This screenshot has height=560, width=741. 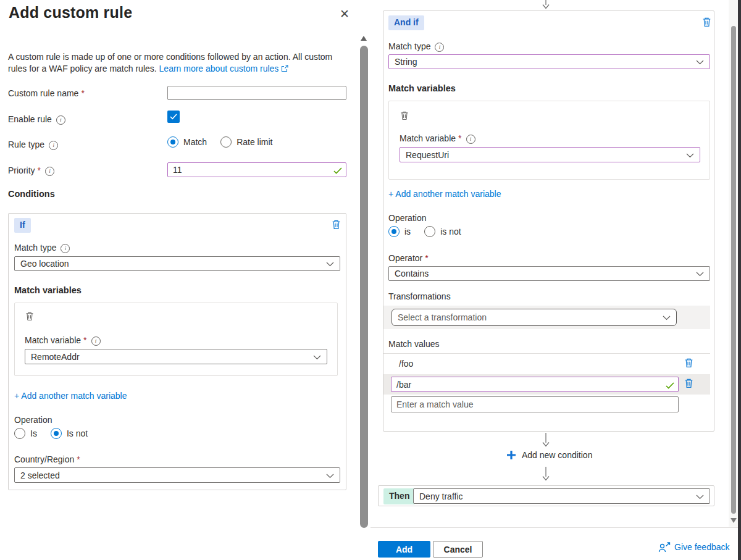 I want to click on match-variable-value: RequestUri, so click(x=427, y=155).